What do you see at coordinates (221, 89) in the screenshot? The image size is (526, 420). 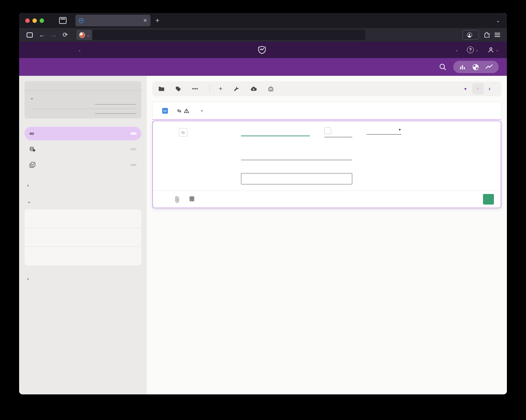 I see `plus-icon: +` at bounding box center [221, 89].